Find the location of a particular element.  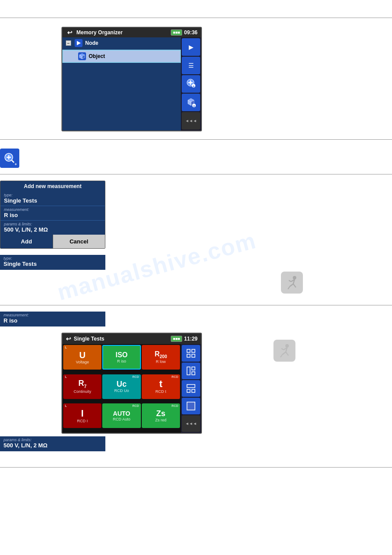

continuity-main: R7 is located at coordinates (83, 384).